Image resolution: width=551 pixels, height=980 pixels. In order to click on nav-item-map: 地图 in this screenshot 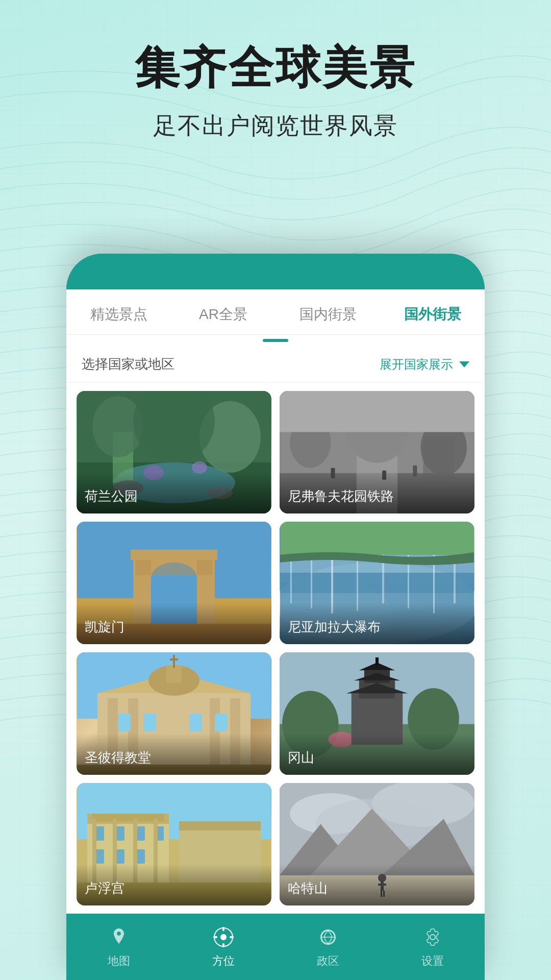, I will do `click(118, 947)`.